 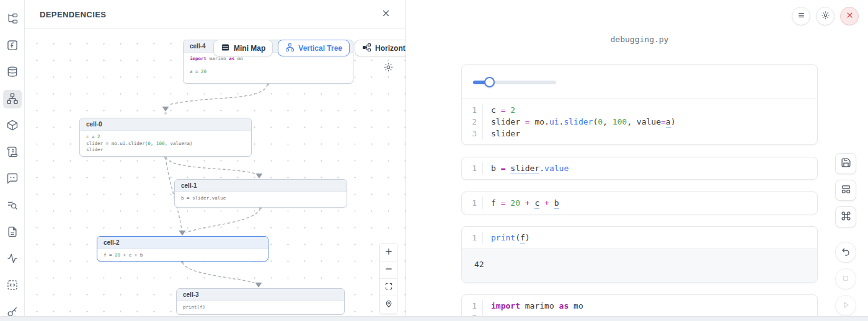 What do you see at coordinates (846, 164) in the screenshot?
I see `save-icon` at bounding box center [846, 164].